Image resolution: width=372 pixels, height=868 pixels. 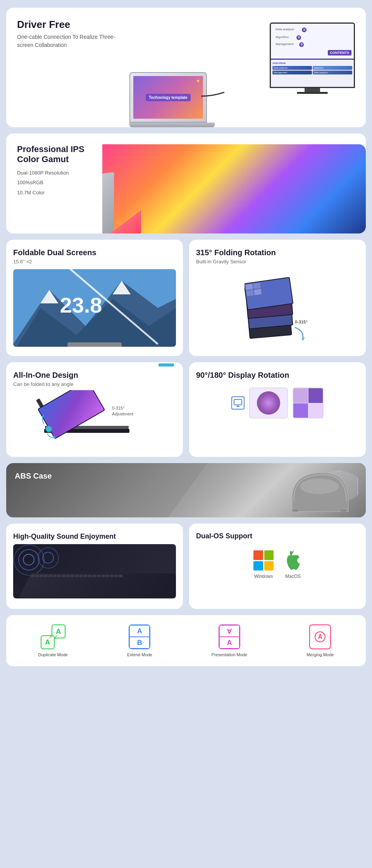 I want to click on foldable-rotation-row: Foldable Dual Screens 15.6" ×2, so click(x=186, y=298).